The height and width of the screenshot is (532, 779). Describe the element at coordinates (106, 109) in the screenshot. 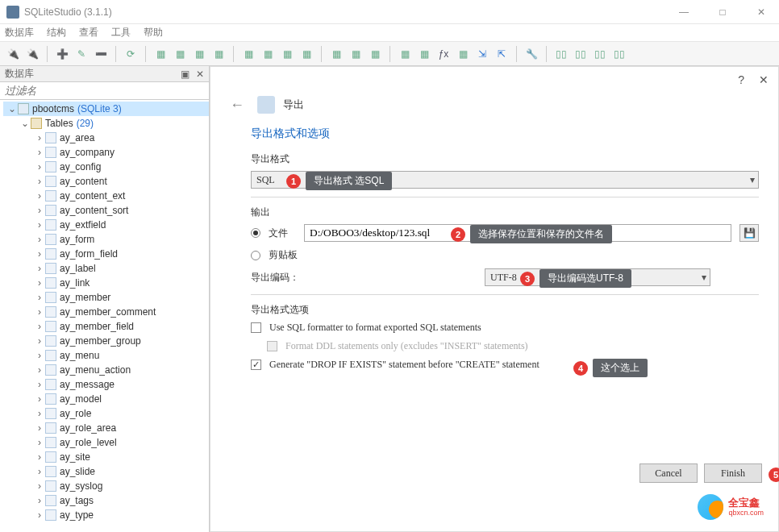

I see `tree-db-node: ⌄ pbootcms (SQLite 3)` at that location.